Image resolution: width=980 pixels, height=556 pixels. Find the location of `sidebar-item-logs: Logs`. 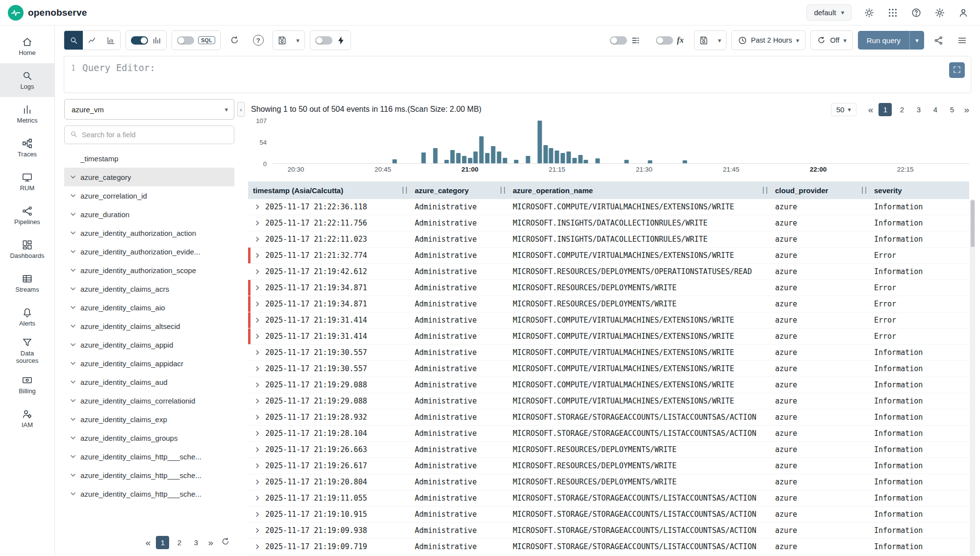

sidebar-item-logs: Logs is located at coordinates (27, 80).